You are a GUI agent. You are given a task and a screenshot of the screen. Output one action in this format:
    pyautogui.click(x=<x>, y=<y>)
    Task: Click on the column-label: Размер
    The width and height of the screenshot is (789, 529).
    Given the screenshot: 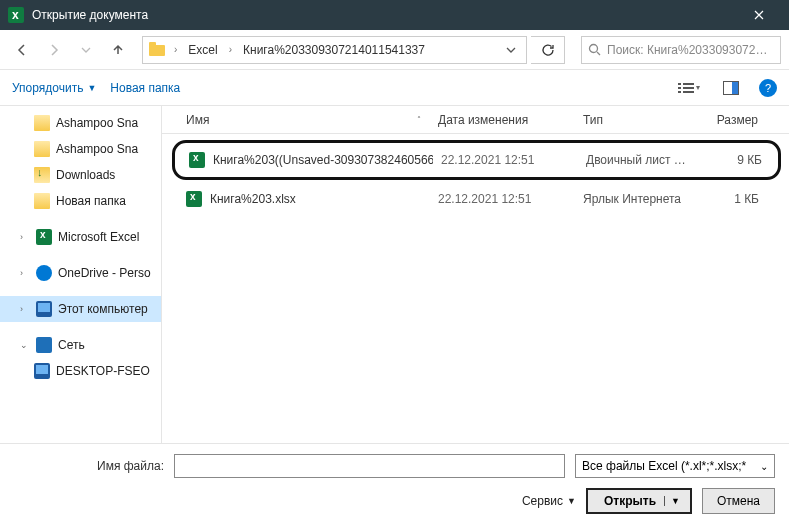 What is the action you would take?
    pyautogui.click(x=738, y=120)
    